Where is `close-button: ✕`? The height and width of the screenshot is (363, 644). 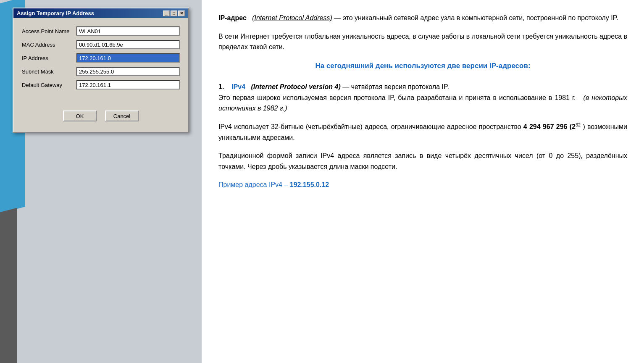
close-button: ✕ is located at coordinates (181, 13).